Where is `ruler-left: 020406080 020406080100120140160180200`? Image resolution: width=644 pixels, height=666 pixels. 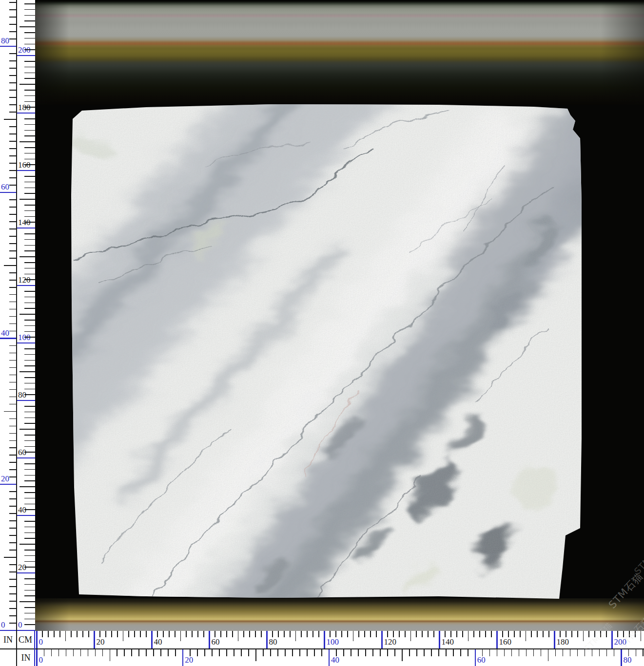
ruler-left: 020406080 020406080100120140160180200 is located at coordinates (18, 316).